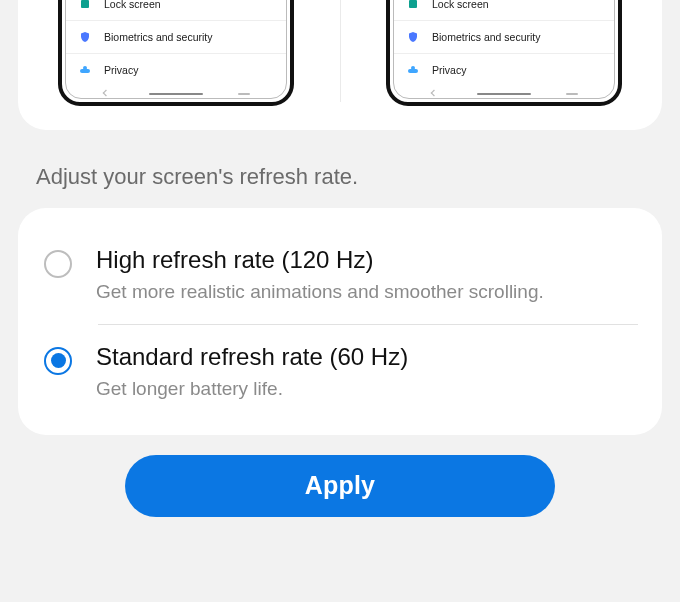 This screenshot has width=680, height=602. Describe the element at coordinates (340, 486) in the screenshot. I see `apply-button: Apply` at that location.